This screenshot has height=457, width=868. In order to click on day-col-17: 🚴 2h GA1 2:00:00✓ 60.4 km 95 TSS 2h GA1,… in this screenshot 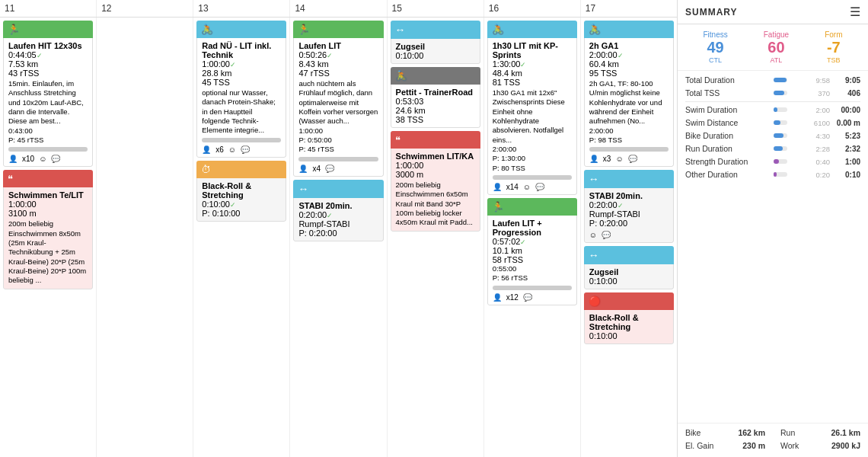, I will do `click(629, 238)`.